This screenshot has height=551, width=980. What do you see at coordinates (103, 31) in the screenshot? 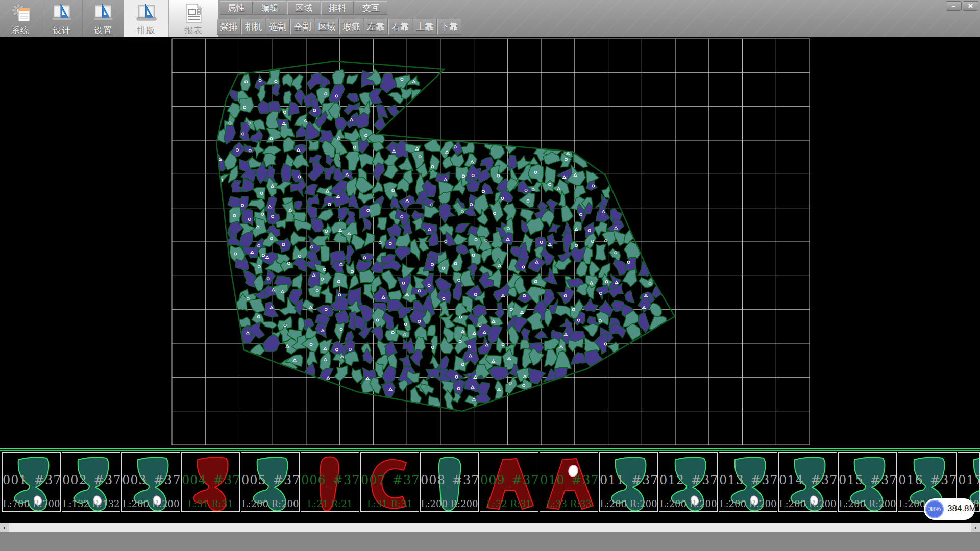
I see `mode-button-label: 设置` at bounding box center [103, 31].